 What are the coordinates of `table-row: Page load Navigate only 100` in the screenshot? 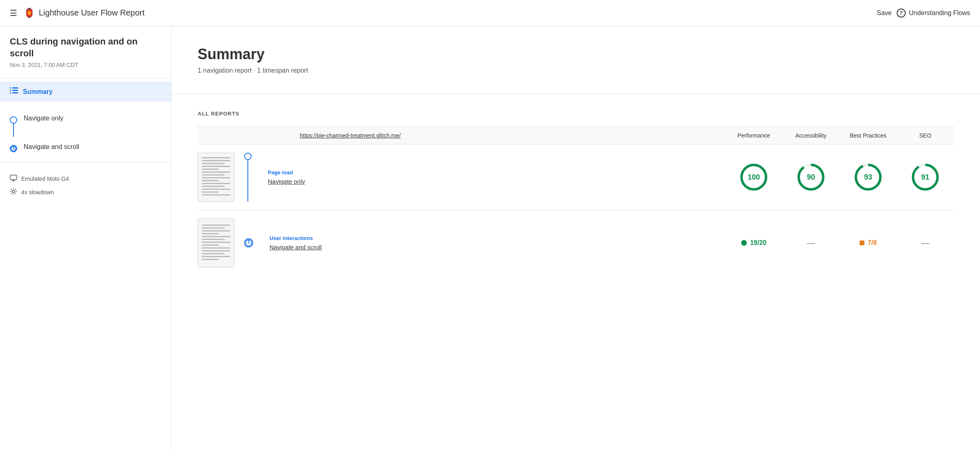 It's located at (576, 177).